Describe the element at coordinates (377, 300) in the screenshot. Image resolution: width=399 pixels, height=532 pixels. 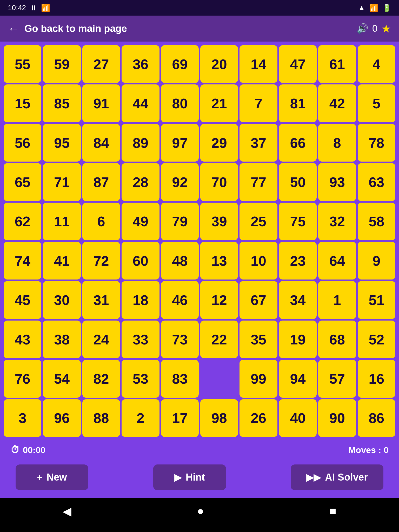
I see `grid-cell: 51` at that location.